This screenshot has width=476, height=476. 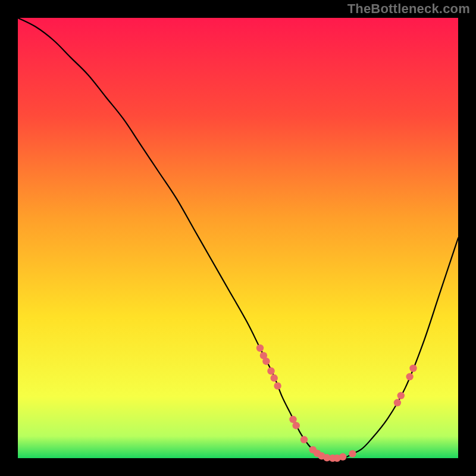 What do you see at coordinates (409, 9) in the screenshot?
I see `watermark-label: TheBottleneck.com` at bounding box center [409, 9].